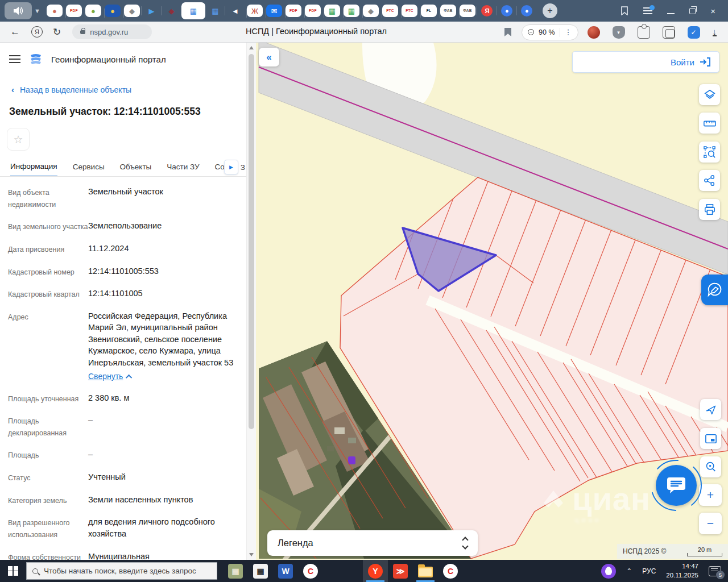  Describe the element at coordinates (710, 209) in the screenshot. I see `print-button` at that location.